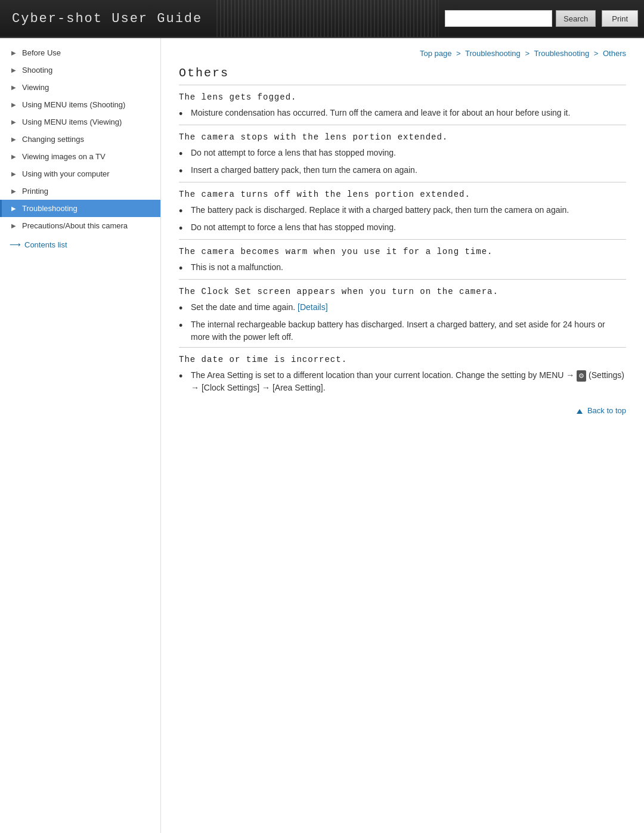  I want to click on section-title: The camera becomes warm when you use it …, so click(402, 252).